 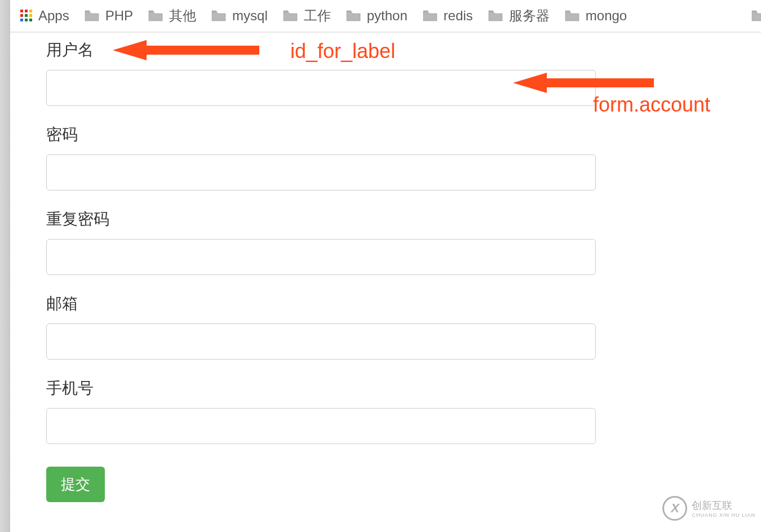 I want to click on label-email: 邮箱, so click(x=404, y=304).